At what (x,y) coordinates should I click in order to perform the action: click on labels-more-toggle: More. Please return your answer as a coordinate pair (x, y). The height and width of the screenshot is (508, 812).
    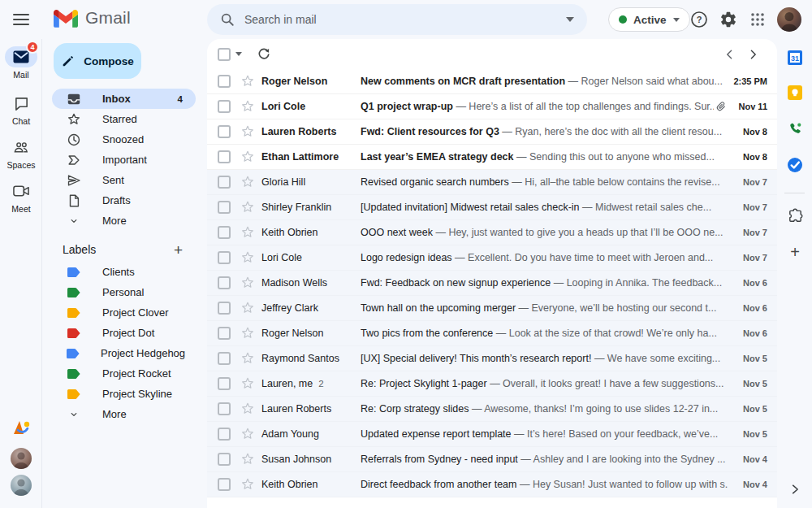
    Looking at the image, I should click on (123, 415).